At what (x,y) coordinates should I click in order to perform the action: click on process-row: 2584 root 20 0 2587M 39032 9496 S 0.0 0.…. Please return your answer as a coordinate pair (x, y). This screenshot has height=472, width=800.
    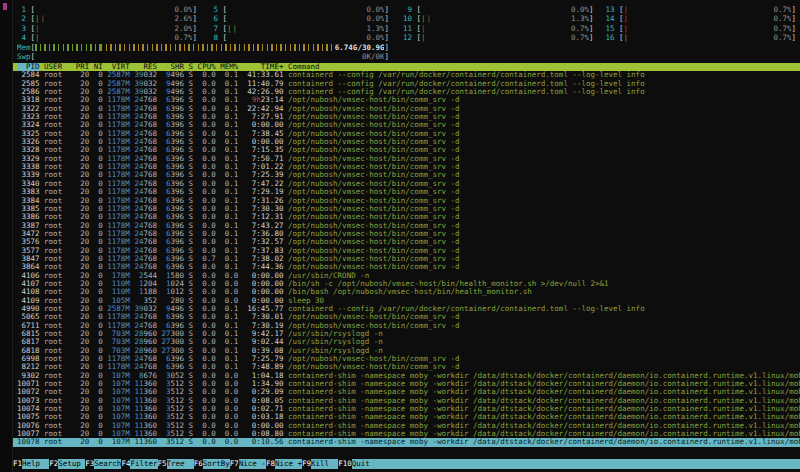
    Looking at the image, I should click on (406, 75).